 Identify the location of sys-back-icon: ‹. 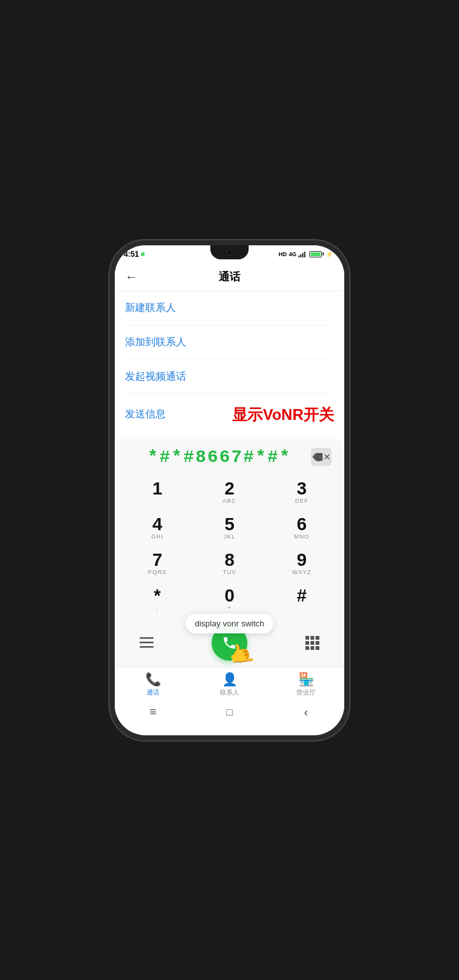
(306, 712).